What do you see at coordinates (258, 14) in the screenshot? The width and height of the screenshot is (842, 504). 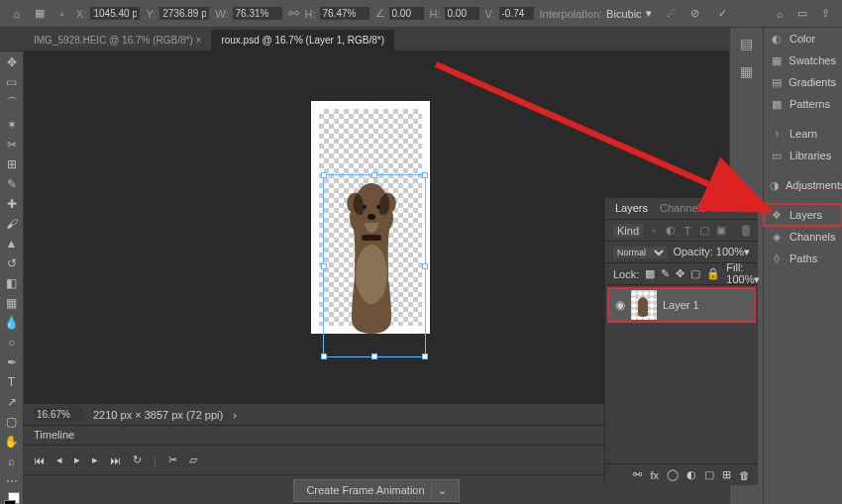 I see `w-input` at bounding box center [258, 14].